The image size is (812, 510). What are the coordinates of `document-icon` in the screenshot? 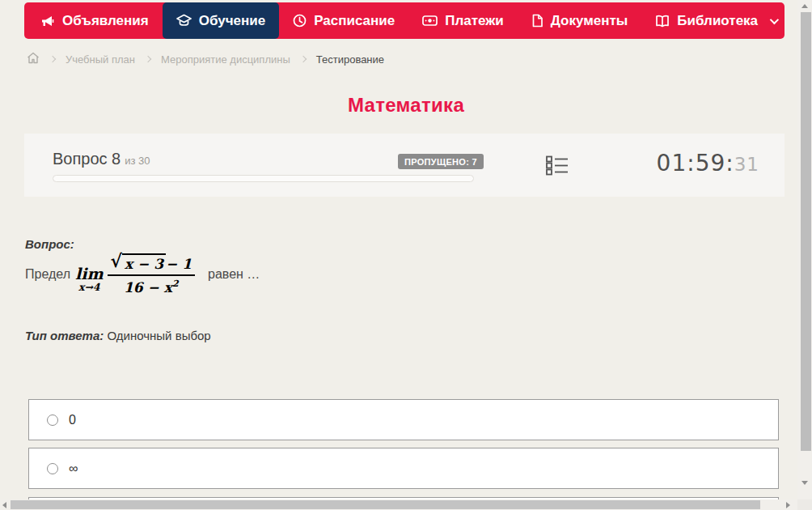 It's located at (537, 21).